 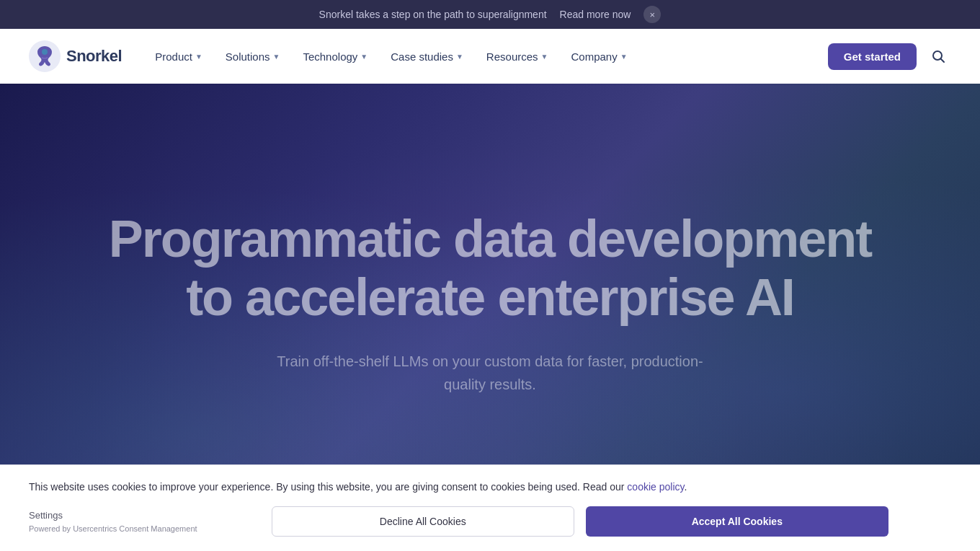 I want to click on cookie-policy-link: cookie policy, so click(x=656, y=487).